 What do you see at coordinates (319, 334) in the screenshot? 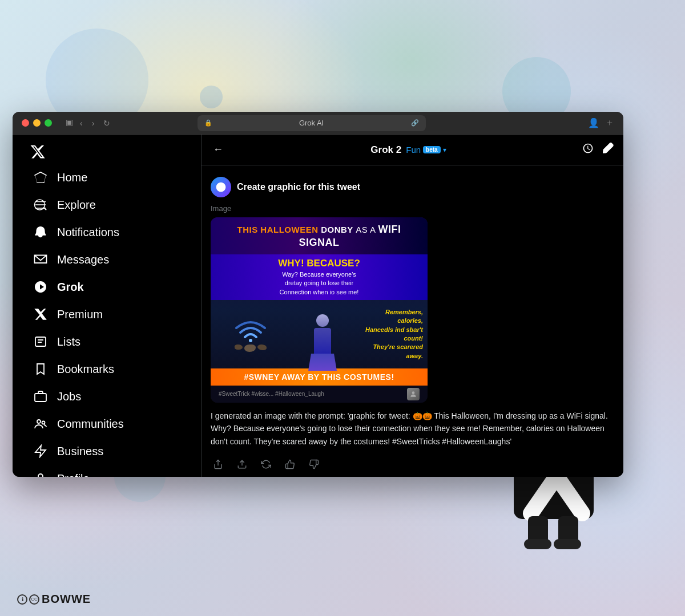
I see `image-center-section: Remembers, calories, Hancedls ind sbar't…` at bounding box center [319, 334].